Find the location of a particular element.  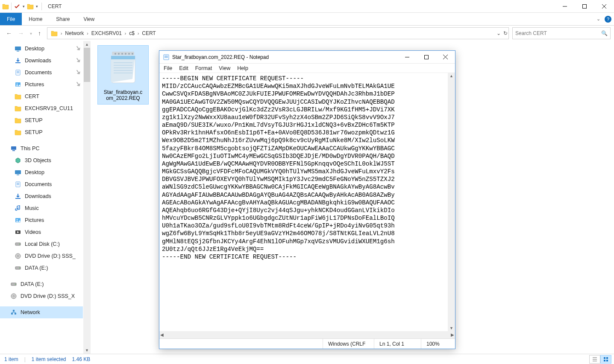

nav-scrollbar: ▲ ▼ is located at coordinates (87, 197).